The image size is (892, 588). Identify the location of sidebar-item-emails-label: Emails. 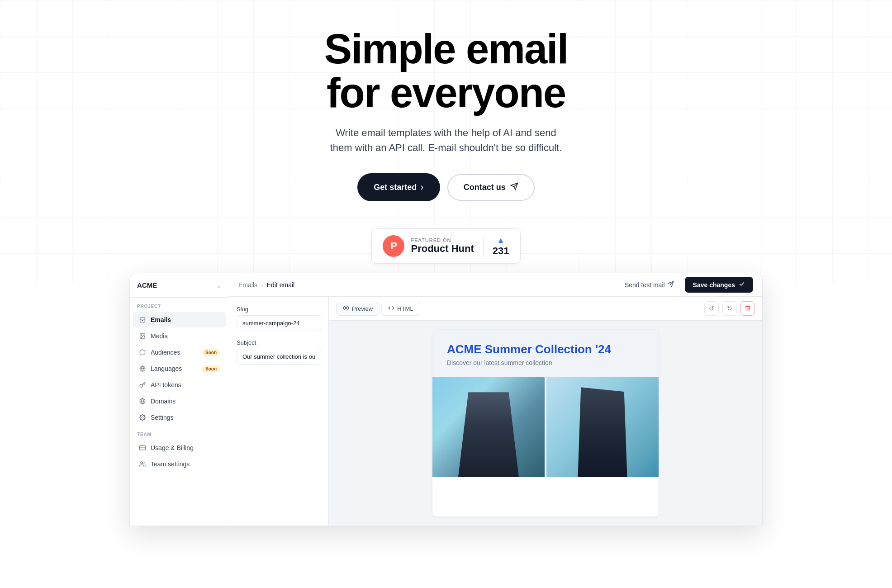
(161, 320).